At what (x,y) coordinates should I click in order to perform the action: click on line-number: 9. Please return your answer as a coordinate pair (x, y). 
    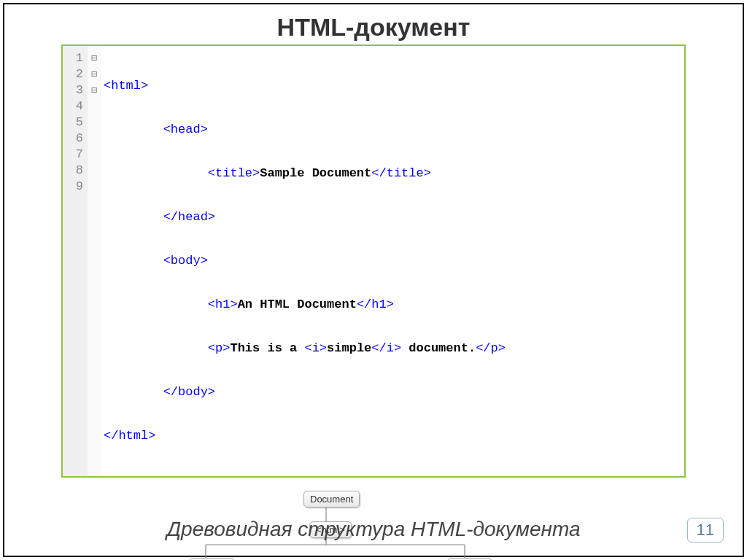
    Looking at the image, I should click on (75, 187).